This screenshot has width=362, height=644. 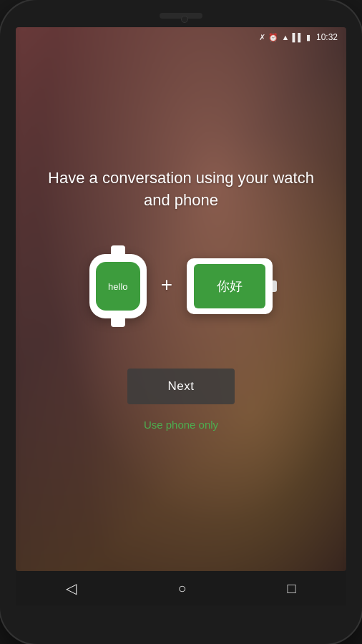 What do you see at coordinates (118, 286) in the screenshot?
I see `watch-container: hello` at bounding box center [118, 286].